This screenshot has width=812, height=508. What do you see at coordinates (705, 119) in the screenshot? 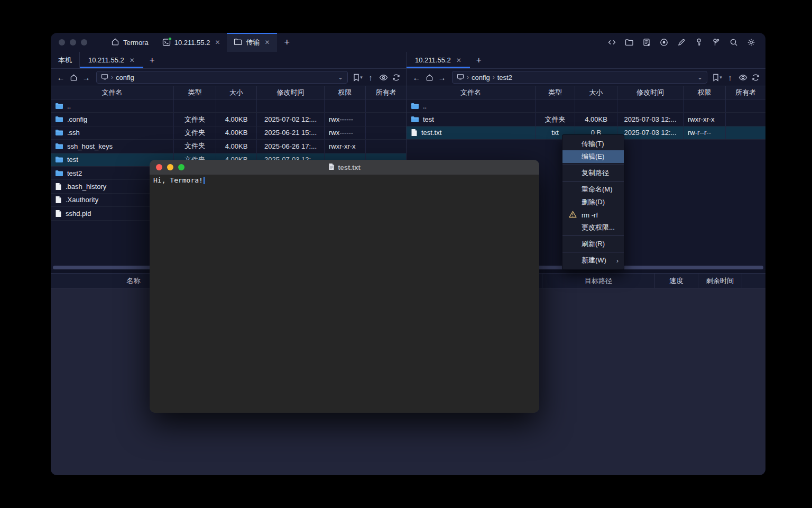
I see `file-perm: rwxr-xr-x` at bounding box center [705, 119].